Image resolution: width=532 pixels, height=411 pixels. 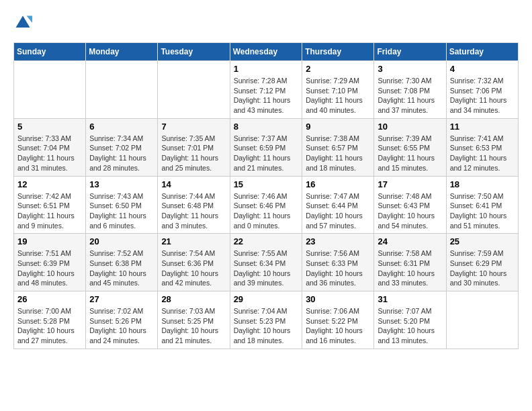 I want to click on logo, so click(x=24, y=23).